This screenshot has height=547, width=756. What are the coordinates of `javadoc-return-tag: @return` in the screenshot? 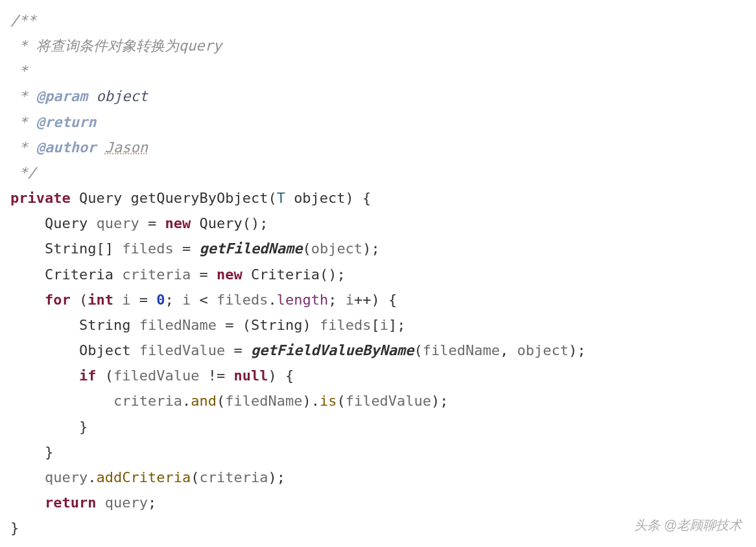 It's located at (66, 122).